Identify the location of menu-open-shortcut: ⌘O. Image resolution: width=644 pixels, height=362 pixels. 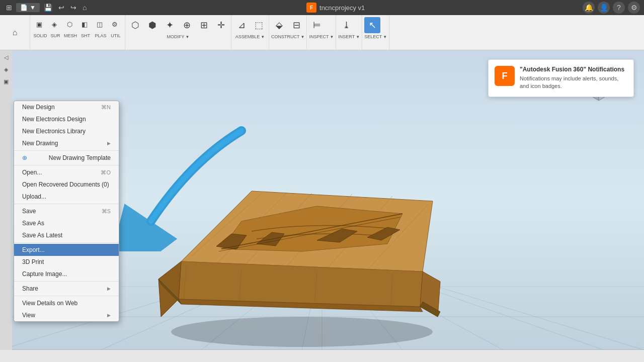
(106, 173).